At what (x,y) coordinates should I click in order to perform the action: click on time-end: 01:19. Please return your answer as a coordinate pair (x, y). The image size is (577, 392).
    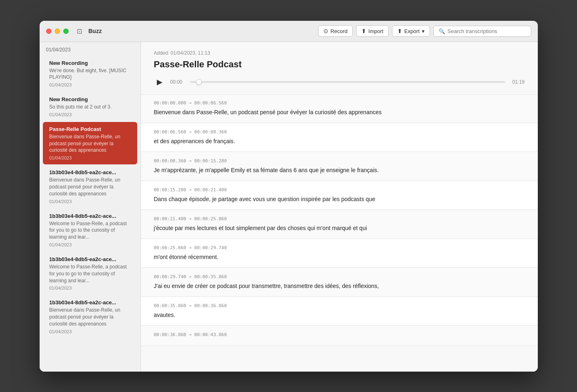
    Looking at the image, I should click on (517, 82).